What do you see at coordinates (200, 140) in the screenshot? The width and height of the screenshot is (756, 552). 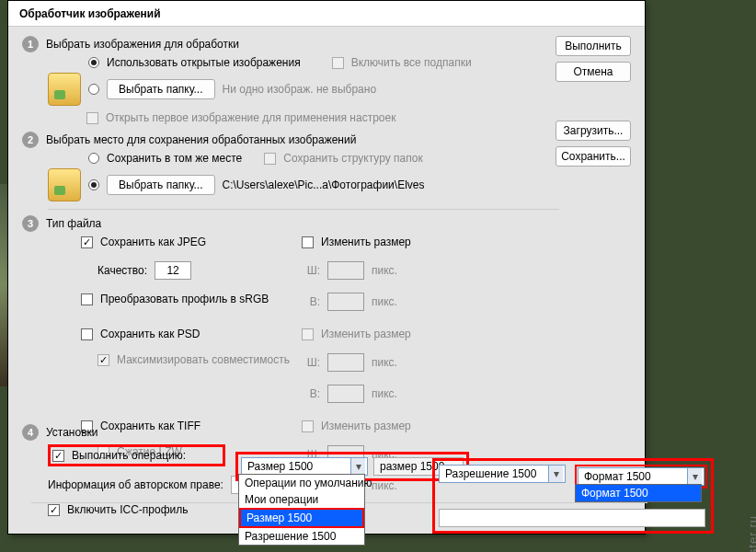 I see `section2-title: Выбрать место для сохранения обработанны…` at bounding box center [200, 140].